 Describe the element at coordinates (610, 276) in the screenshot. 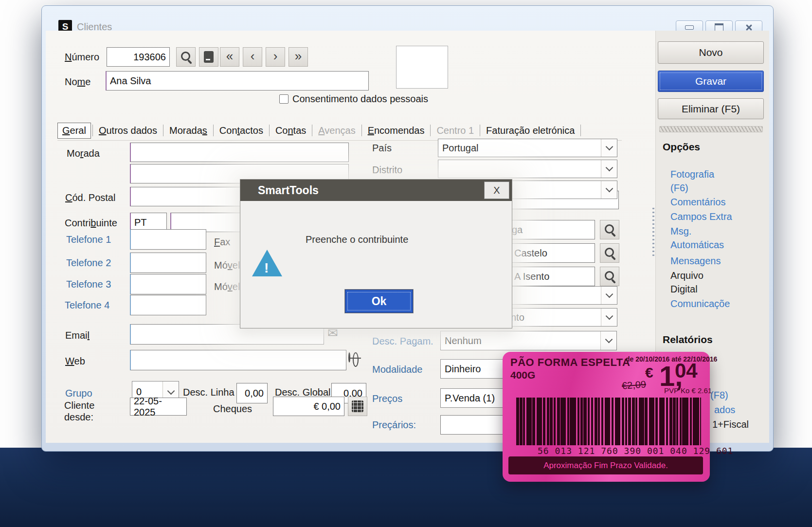

I see `search-icon` at that location.